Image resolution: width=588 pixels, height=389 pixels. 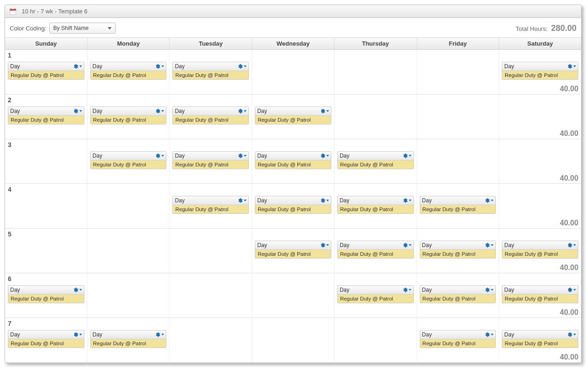 What do you see at coordinates (46, 72) in the screenshot?
I see `day-cell: 1DayRegular Duty @ Patrol` at bounding box center [46, 72].